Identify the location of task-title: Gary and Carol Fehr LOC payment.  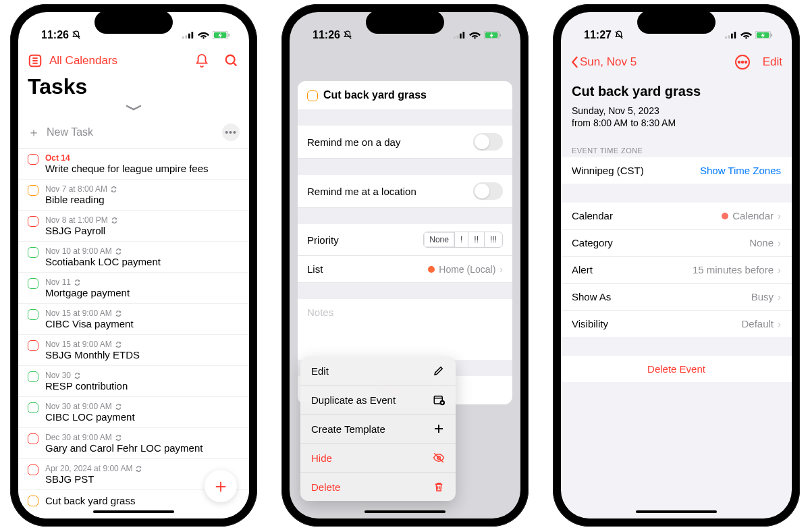
(142, 448).